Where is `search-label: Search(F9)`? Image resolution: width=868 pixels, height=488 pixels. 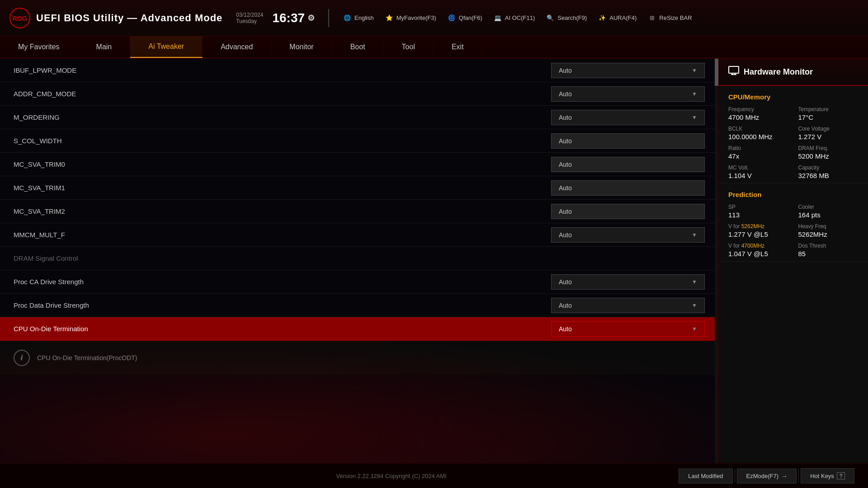
search-label: Search(F9) is located at coordinates (572, 18).